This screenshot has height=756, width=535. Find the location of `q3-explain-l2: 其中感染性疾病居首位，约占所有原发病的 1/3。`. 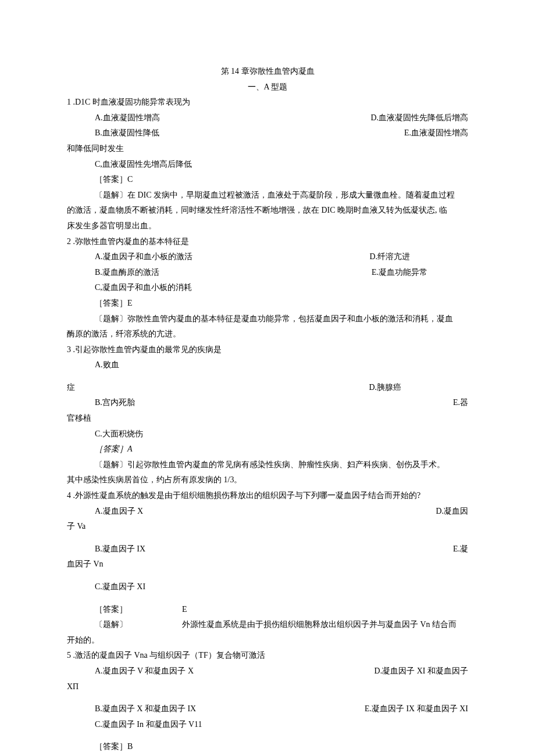

q3-explain-l2: 其中感染性疾病居首位，约占所有原发病的 1/3。 is located at coordinates (268, 480).